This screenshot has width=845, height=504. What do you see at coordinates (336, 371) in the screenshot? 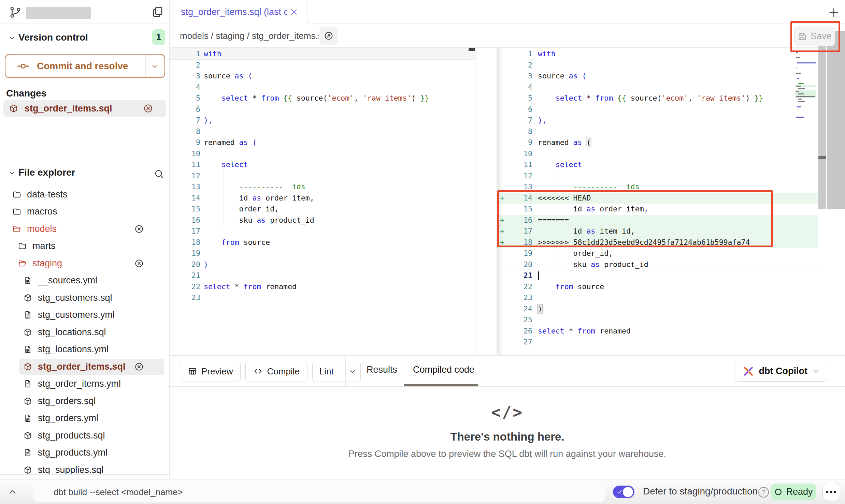
I see `lint-button: Lint` at bounding box center [336, 371].